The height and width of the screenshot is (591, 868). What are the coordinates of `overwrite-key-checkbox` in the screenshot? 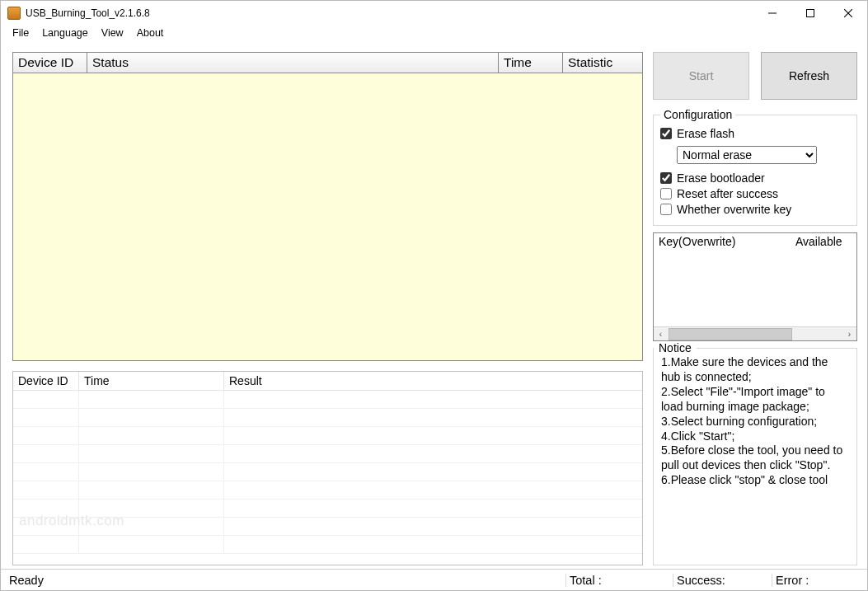 It's located at (666, 209).